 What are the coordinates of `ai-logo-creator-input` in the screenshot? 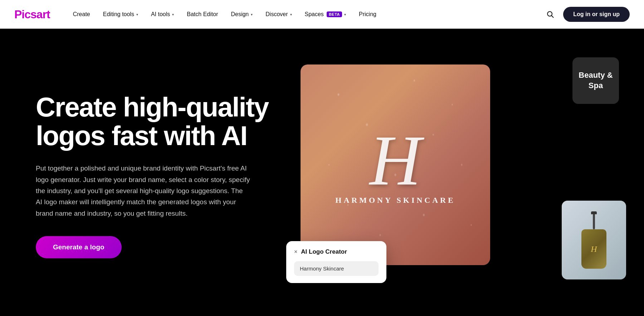 It's located at (336, 269).